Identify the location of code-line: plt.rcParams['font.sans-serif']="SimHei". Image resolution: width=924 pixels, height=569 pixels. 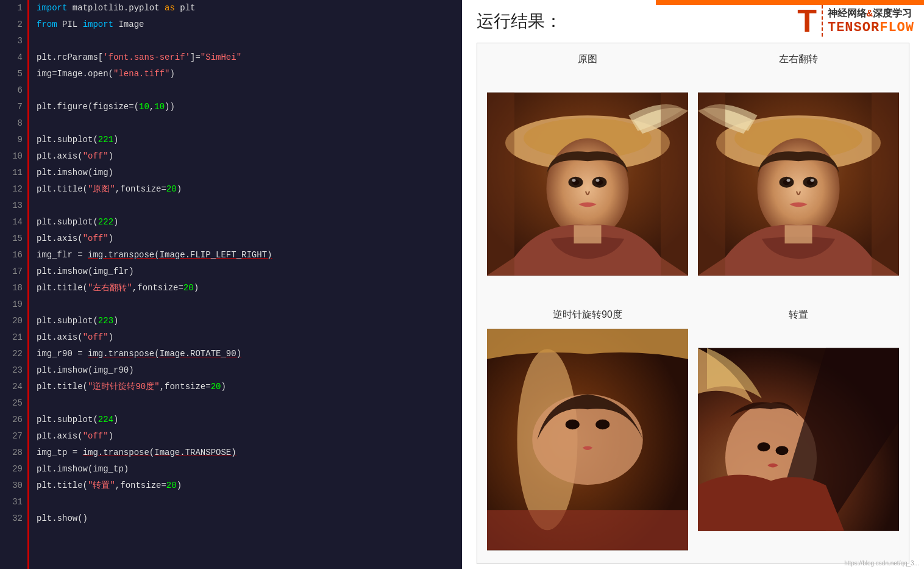
(246, 57).